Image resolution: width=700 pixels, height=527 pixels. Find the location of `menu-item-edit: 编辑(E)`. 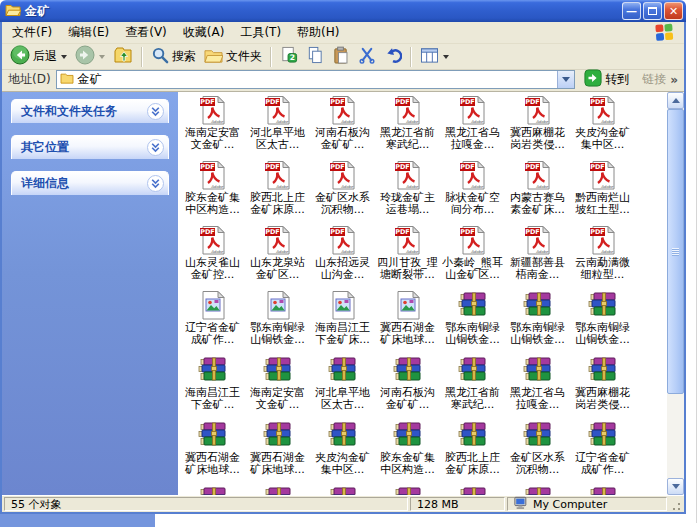

menu-item-edit: 编辑(E) is located at coordinates (88, 32).